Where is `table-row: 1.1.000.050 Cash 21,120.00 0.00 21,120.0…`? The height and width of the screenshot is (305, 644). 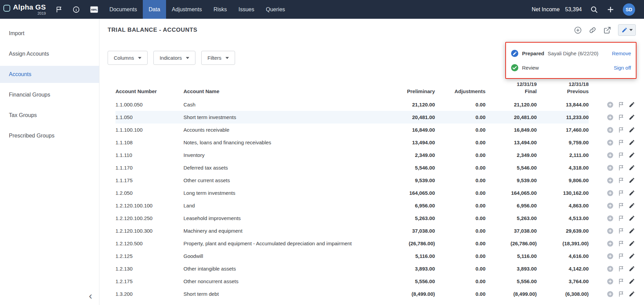
table-row: 1.1.000.050 Cash 21,120.00 0.00 21,120.0… is located at coordinates (376, 104).